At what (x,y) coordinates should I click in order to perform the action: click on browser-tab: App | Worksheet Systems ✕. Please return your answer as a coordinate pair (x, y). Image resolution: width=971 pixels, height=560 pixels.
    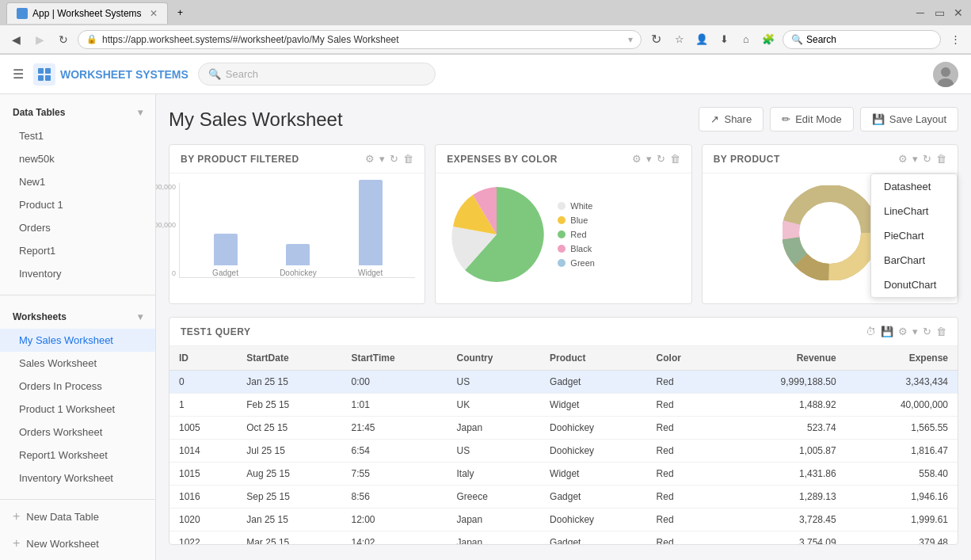
    Looking at the image, I should click on (87, 13).